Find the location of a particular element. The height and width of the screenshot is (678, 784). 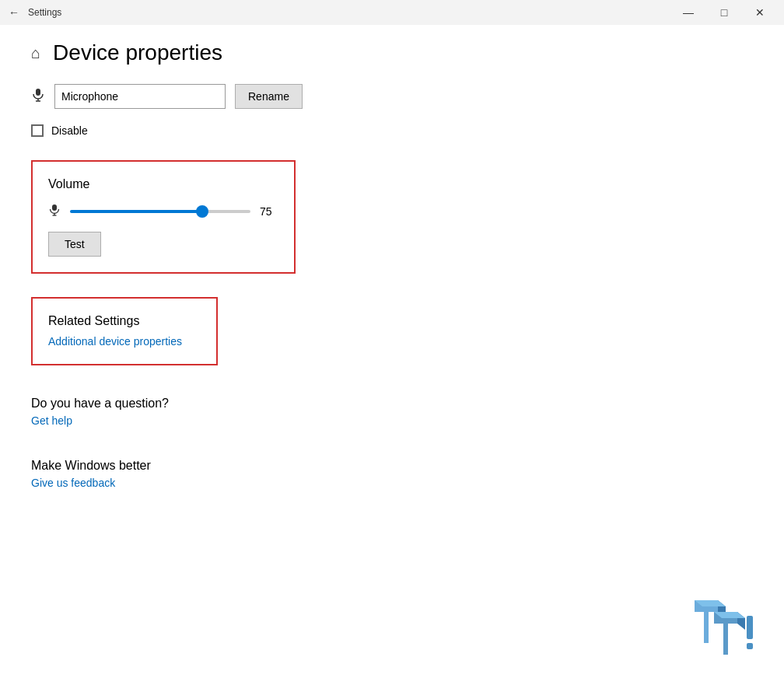

volume-value: 75 is located at coordinates (269, 211).